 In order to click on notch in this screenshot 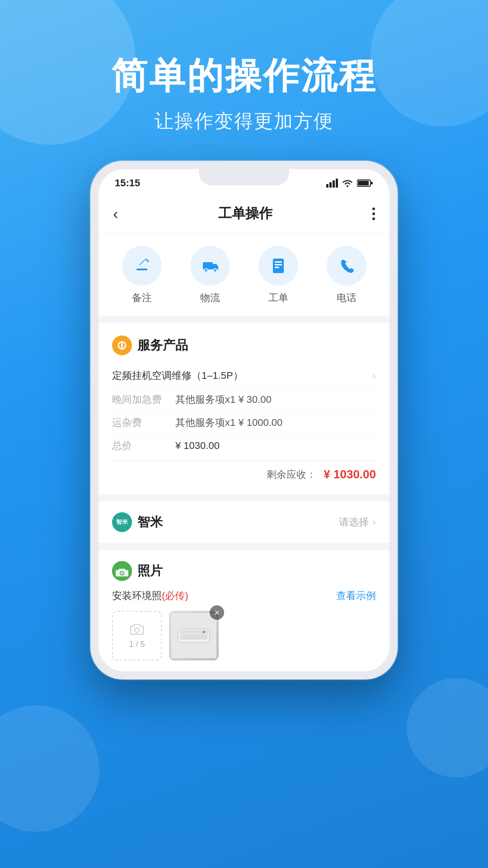, I will do `click(244, 177)`.